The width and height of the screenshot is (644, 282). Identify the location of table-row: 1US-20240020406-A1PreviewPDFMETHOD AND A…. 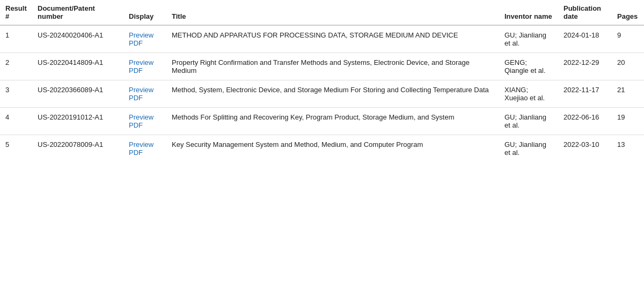
(322, 39).